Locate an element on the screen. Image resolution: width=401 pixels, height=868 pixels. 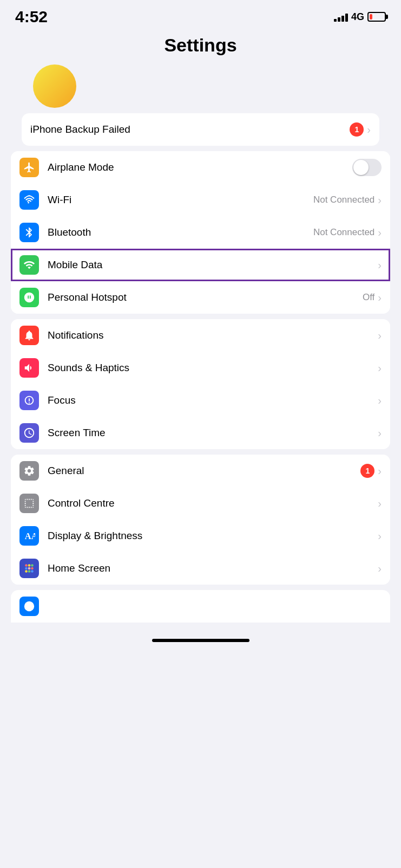
bluetooth-label: Bluetooth is located at coordinates (181, 232).